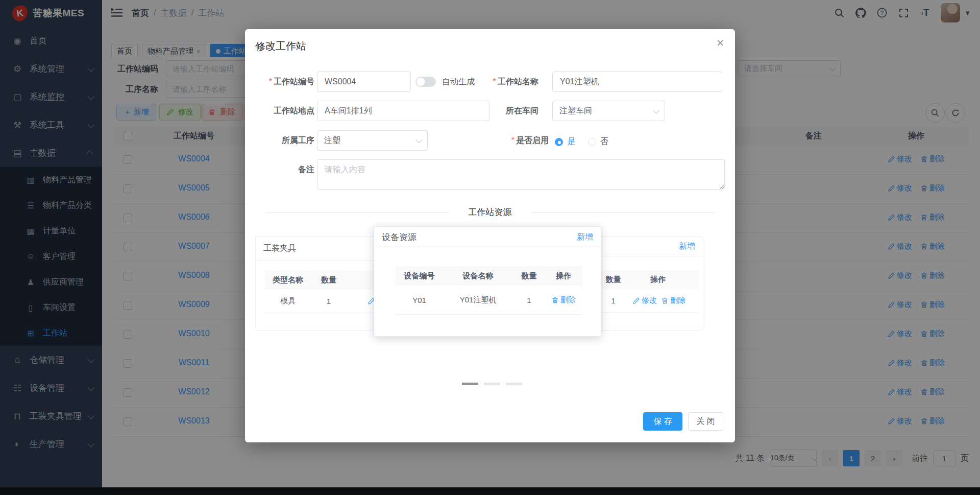  What do you see at coordinates (658, 280) in the screenshot?
I see `third-col-actions: 操作` at bounding box center [658, 280].